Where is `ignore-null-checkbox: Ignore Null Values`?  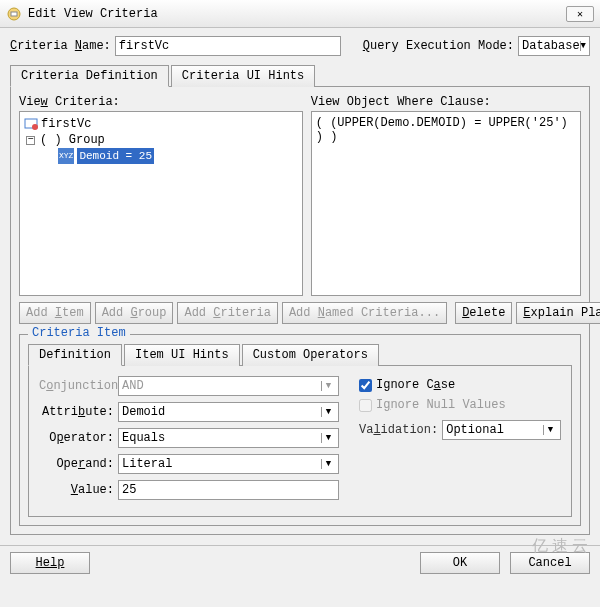
ignore-null-checkbox: Ignore Null Values is located at coordinates (460, 405).